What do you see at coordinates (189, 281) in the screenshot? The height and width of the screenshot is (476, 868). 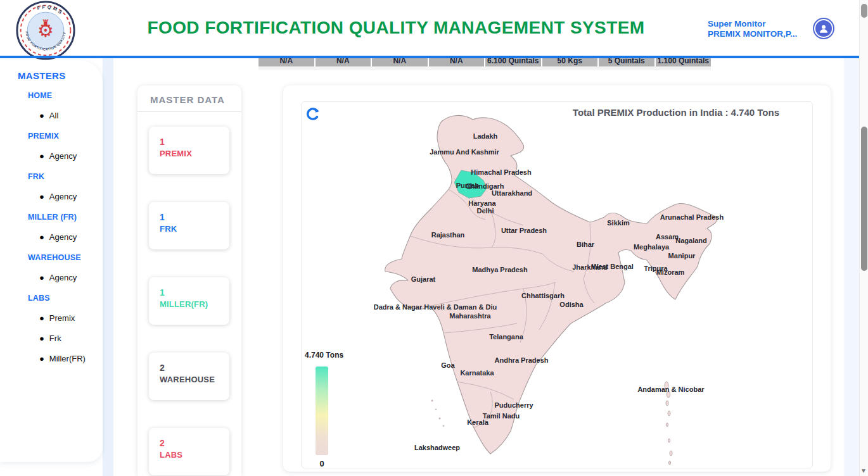 I see `master-data-panel: MASTER DATA 1PREMIX1FRK1MILLER(FR)2WAREH…` at bounding box center [189, 281].